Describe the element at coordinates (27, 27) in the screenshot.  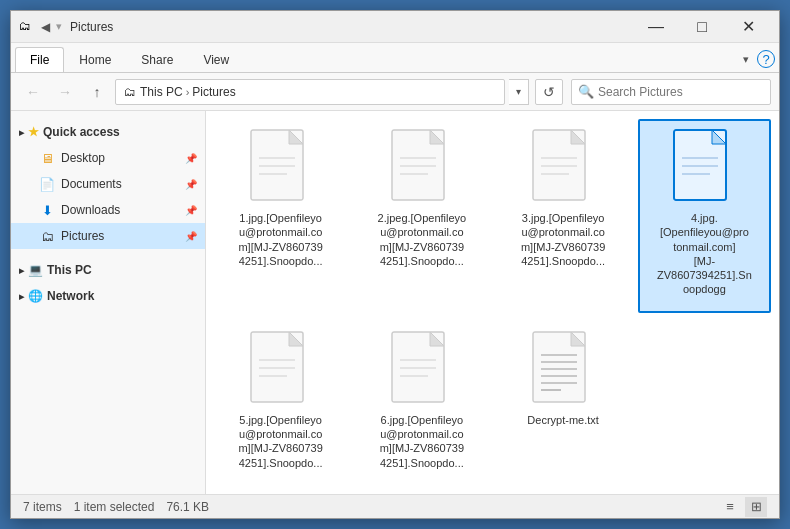
I see `window-icon: 🗂` at that location.